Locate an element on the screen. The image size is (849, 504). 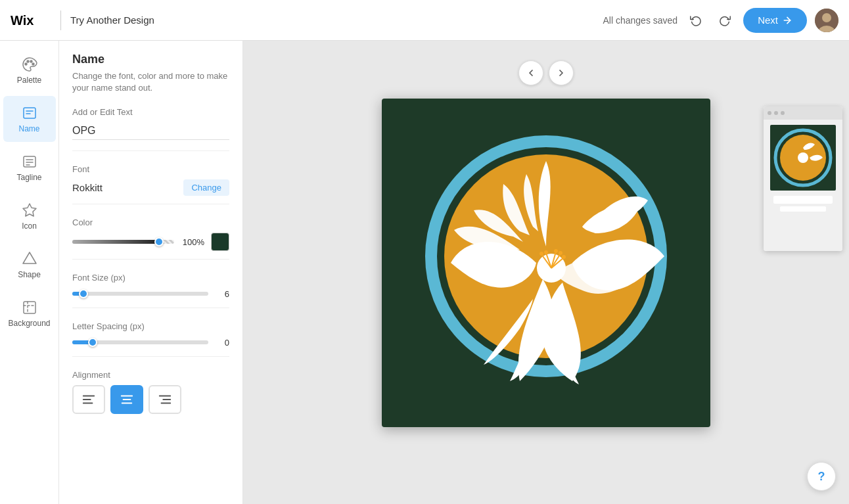
letter-spacing-value: 0 is located at coordinates (221, 343).